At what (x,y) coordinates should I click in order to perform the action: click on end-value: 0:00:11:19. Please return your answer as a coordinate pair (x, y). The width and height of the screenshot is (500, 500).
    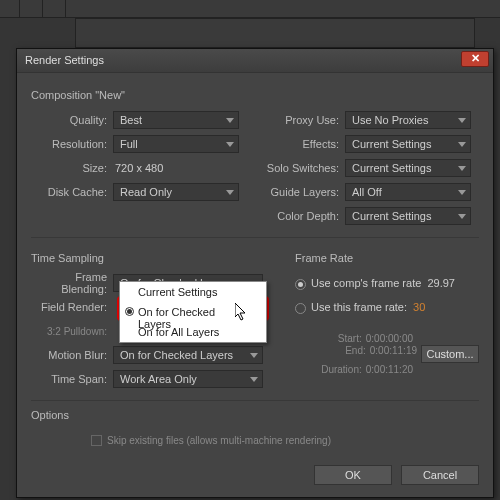
    Looking at the image, I should click on (394, 354).